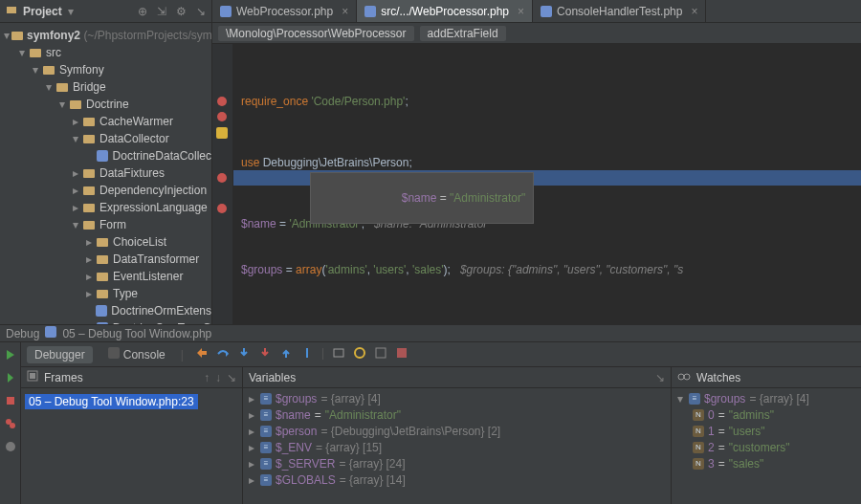 This screenshot has height=504, width=861. I want to click on editor-gutter, so click(223, 184).